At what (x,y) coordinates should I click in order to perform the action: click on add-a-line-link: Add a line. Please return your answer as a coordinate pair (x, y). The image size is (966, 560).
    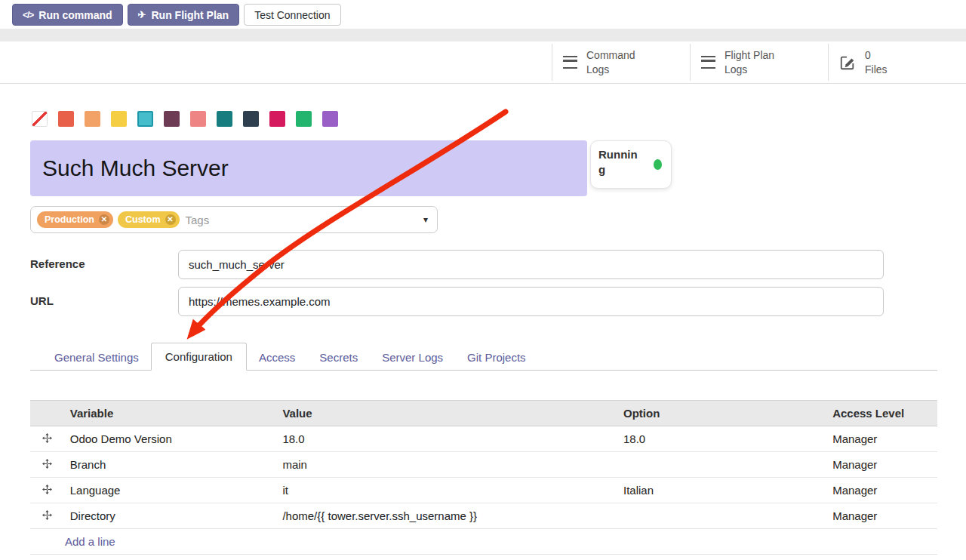
    Looking at the image, I should click on (484, 542).